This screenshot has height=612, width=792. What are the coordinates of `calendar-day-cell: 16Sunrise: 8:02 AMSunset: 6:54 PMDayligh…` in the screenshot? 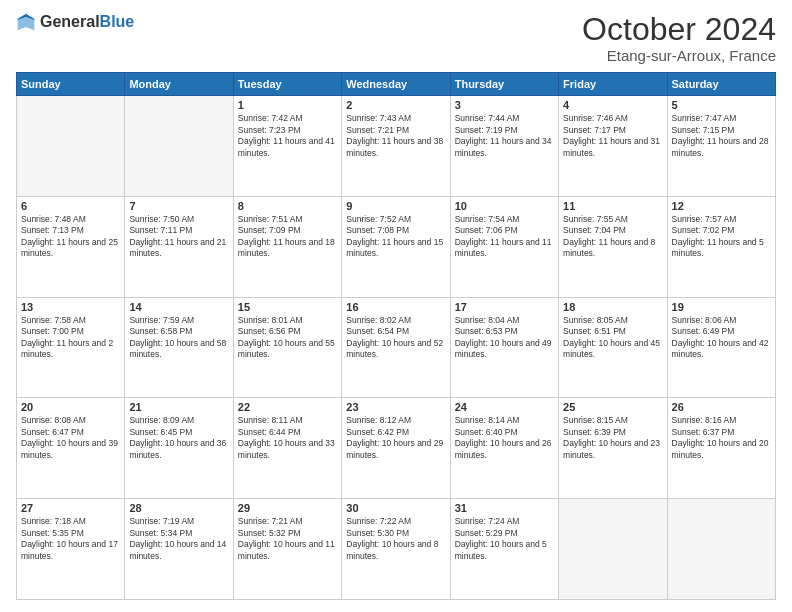 It's located at (396, 348).